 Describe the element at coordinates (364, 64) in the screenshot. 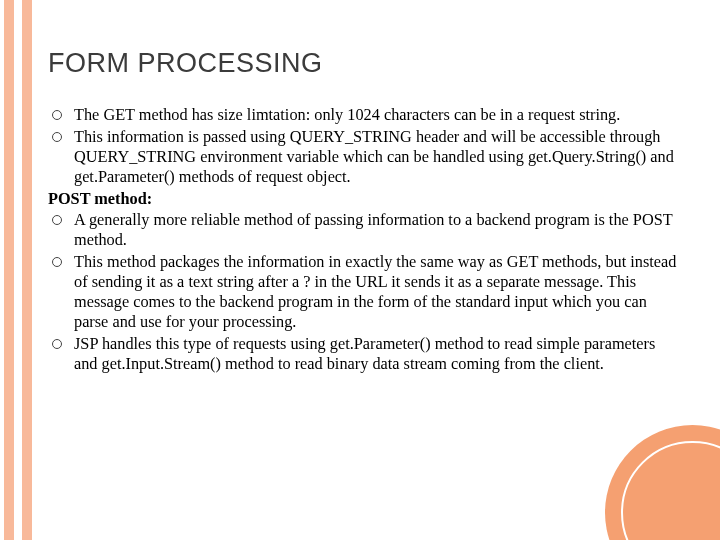

I see `slide-title: FORM PROCESSING` at that location.